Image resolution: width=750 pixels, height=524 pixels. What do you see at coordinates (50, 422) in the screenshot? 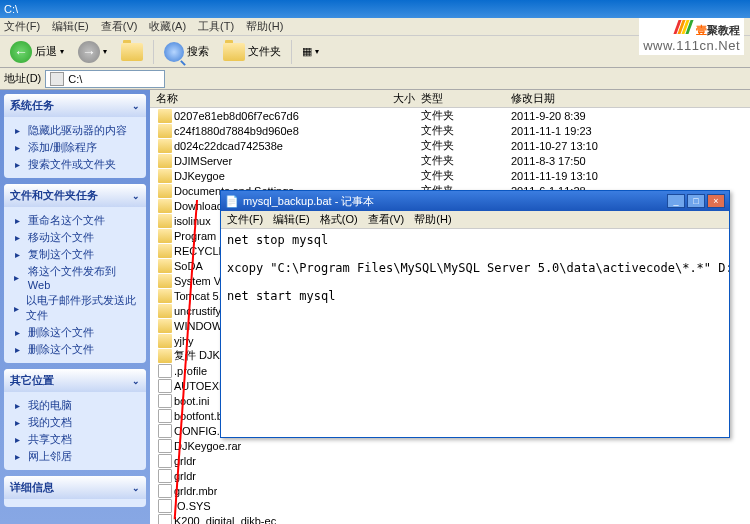
I see `task-label: 我的文档` at bounding box center [50, 422].